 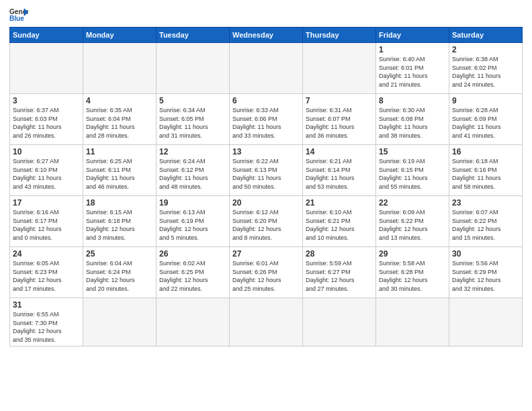 What do you see at coordinates (412, 50) in the screenshot?
I see `day-number: 1` at bounding box center [412, 50].